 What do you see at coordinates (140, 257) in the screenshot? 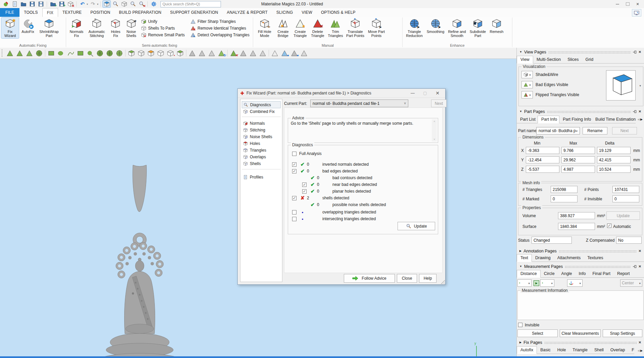
I see `buddha-pendant-model` at bounding box center [140, 257].